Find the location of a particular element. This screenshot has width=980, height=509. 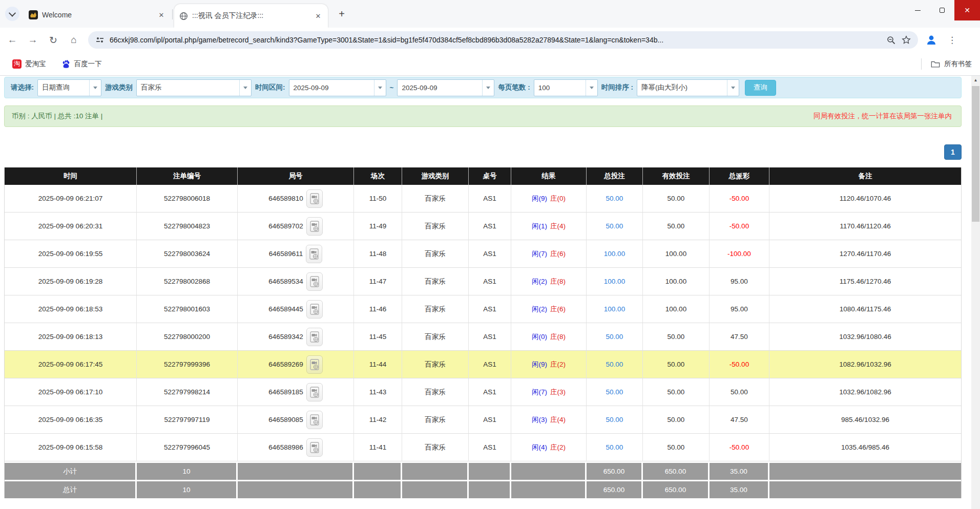

banker-result: 庄(8) is located at coordinates (558, 337).